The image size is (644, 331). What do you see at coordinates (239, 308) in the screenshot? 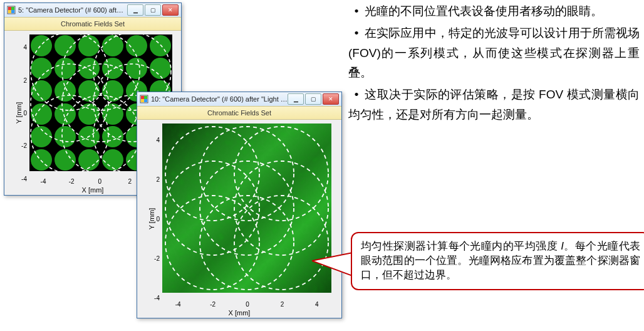
I see `x-axis: -4 -2 0 2 4 X [mm]` at bounding box center [239, 308].